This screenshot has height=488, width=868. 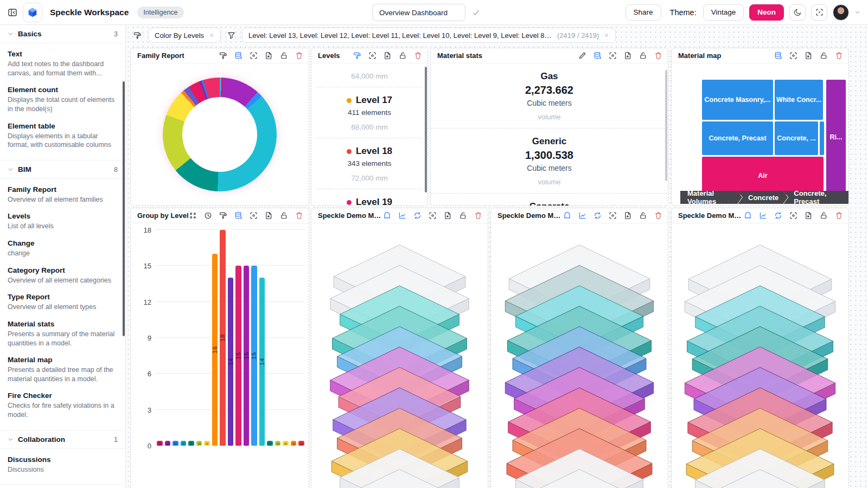 What do you see at coordinates (797, 12) in the screenshot?
I see `dark-mode-button` at bounding box center [797, 12].